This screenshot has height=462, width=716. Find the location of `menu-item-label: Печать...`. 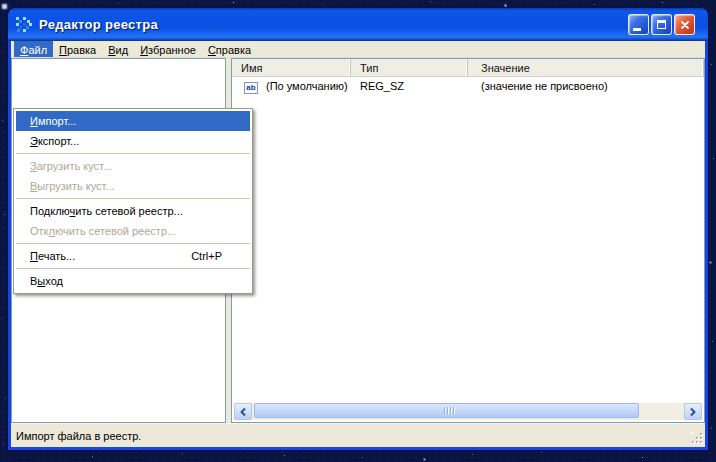

menu-item-label: Печать... is located at coordinates (110, 256).